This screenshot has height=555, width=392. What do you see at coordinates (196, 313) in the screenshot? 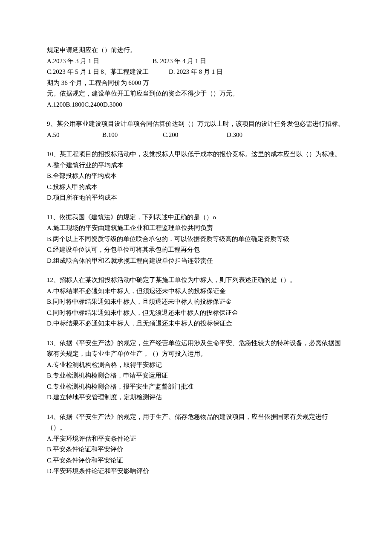
I see `q12-option-c: C.同时将中标结果通知未中标人，但无须退还未中标人的投标保证金` at bounding box center [196, 313].